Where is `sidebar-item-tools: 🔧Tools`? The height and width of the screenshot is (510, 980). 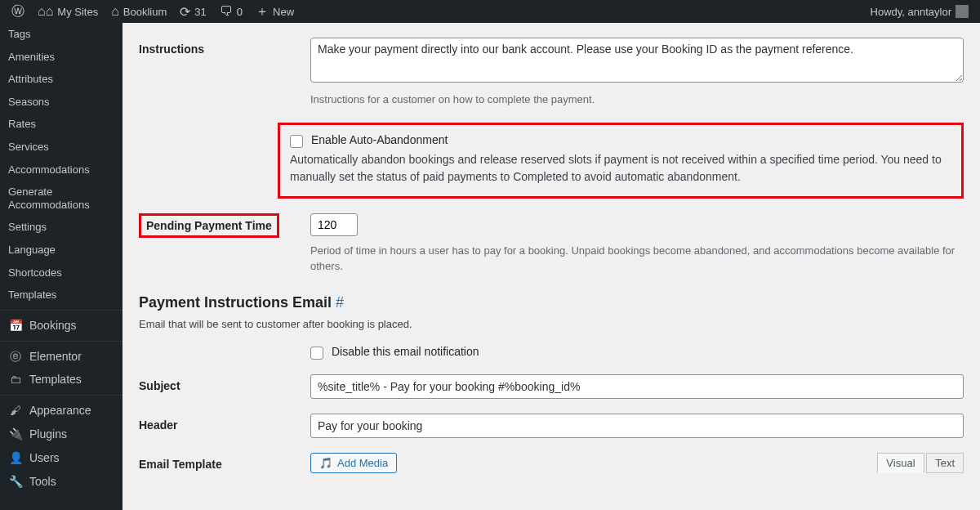 sidebar-item-tools: 🔧Tools is located at coordinates (61, 482).